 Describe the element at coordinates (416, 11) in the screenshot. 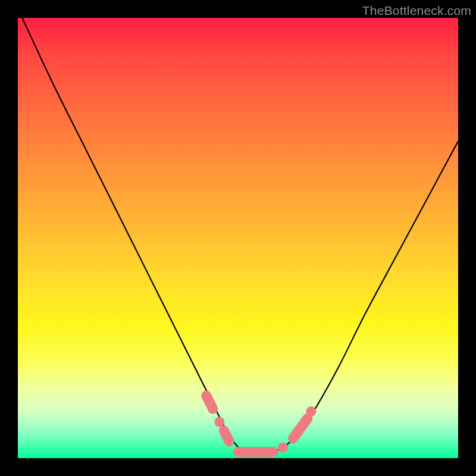

I see `watermark-text: TheBottleneck.com` at that location.